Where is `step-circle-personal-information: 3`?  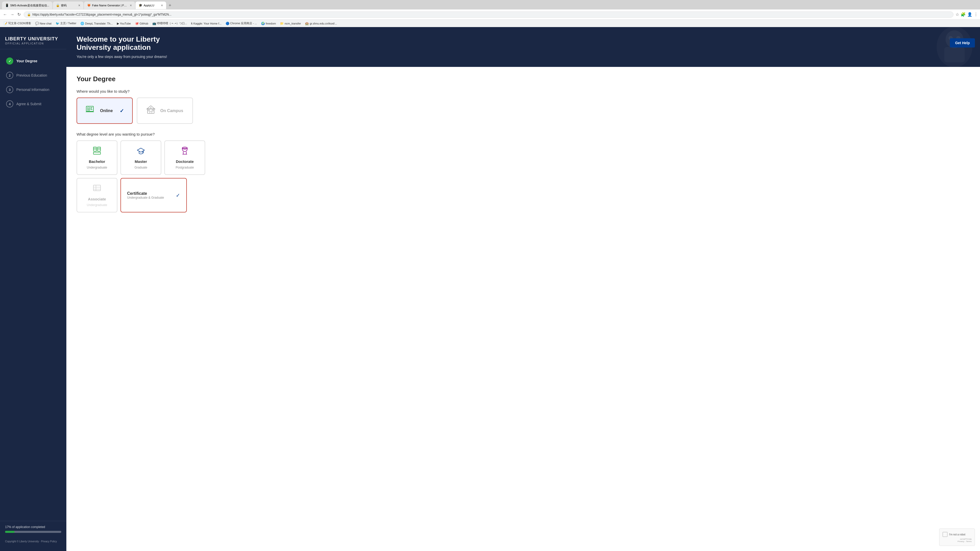 step-circle-personal-information: 3 is located at coordinates (10, 90).